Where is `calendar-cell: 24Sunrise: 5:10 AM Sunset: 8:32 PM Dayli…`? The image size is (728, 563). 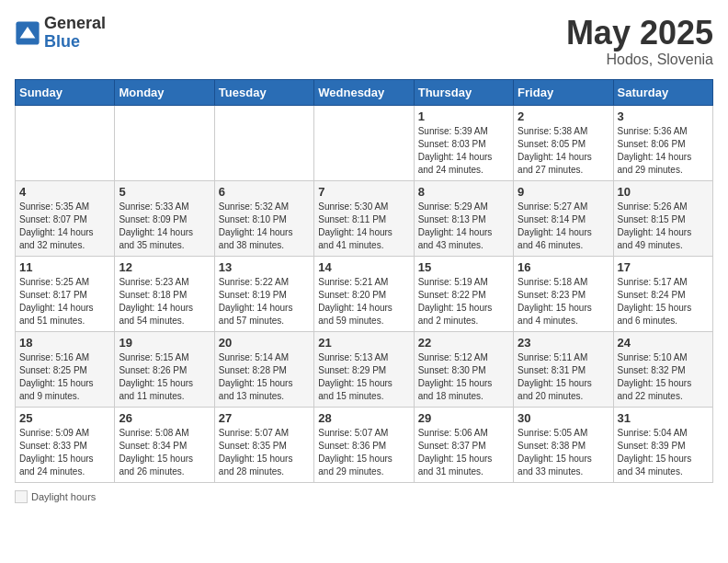 calendar-cell: 24Sunrise: 5:10 AM Sunset: 8:32 PM Dayli… is located at coordinates (663, 369).